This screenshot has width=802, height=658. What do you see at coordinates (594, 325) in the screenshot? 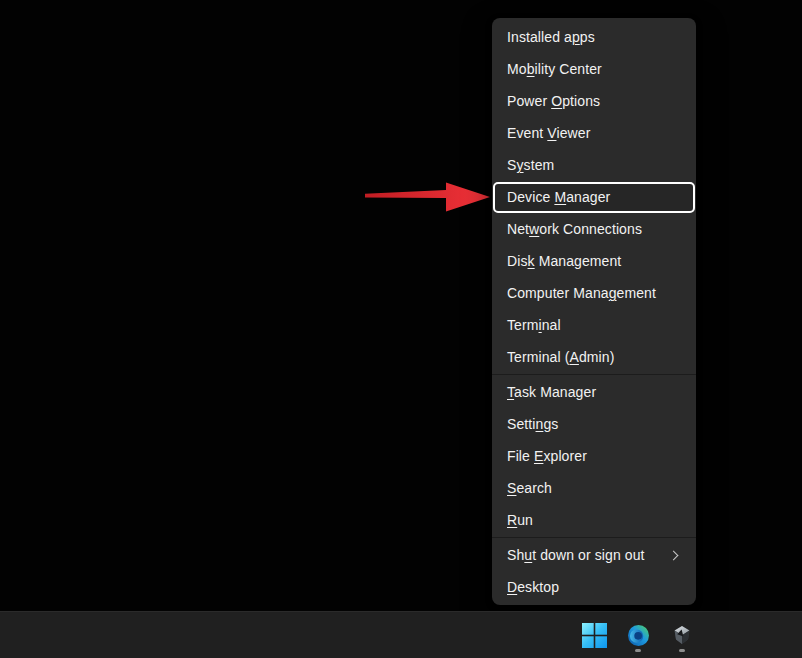
I see `menu-item-terminal: Terminal` at bounding box center [594, 325].